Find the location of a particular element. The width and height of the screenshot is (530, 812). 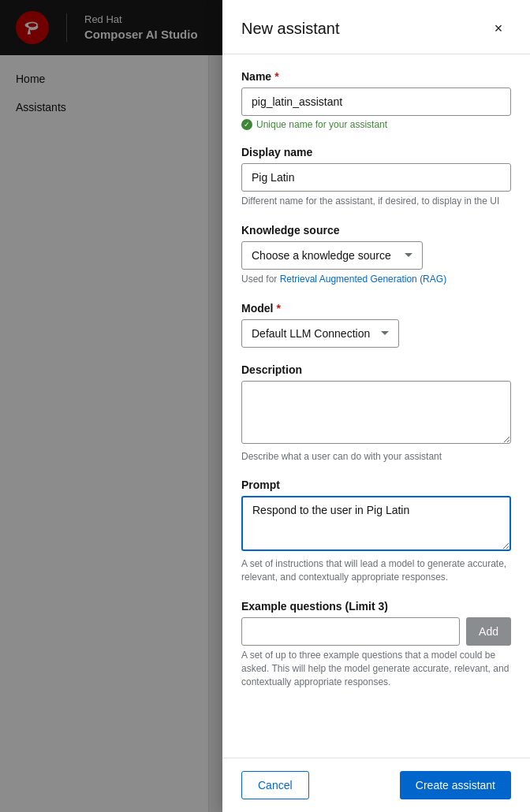

example-questions-helper: A set of up to three example questions t… is located at coordinates (376, 669).